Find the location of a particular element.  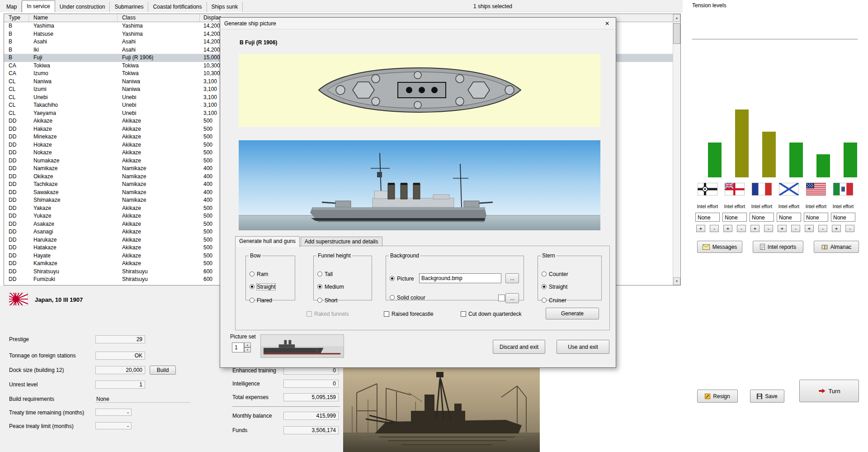

tab-under-construction: Under construction is located at coordinates (83, 7).